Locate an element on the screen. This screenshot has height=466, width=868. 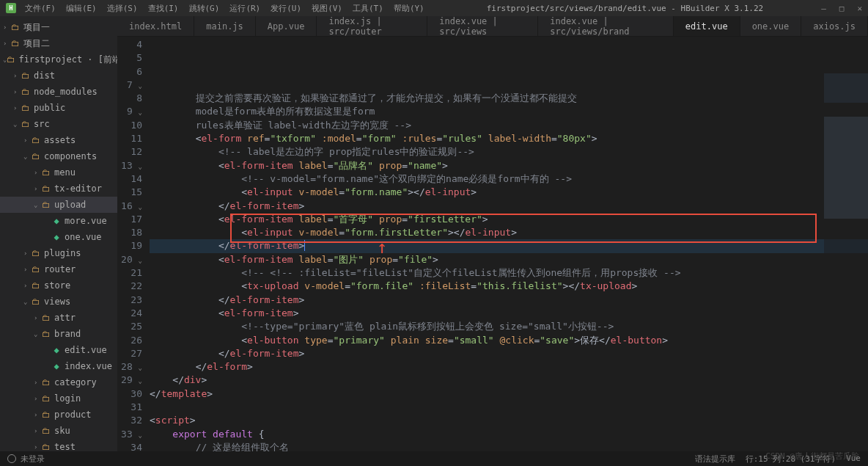
tree-item: ›🗀plugins is located at coordinates (59, 253).